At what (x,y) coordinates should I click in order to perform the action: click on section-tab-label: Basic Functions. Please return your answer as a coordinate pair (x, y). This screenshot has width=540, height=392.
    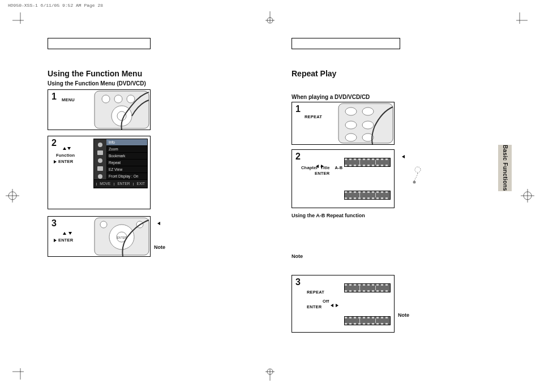
    Looking at the image, I should click on (505, 168).